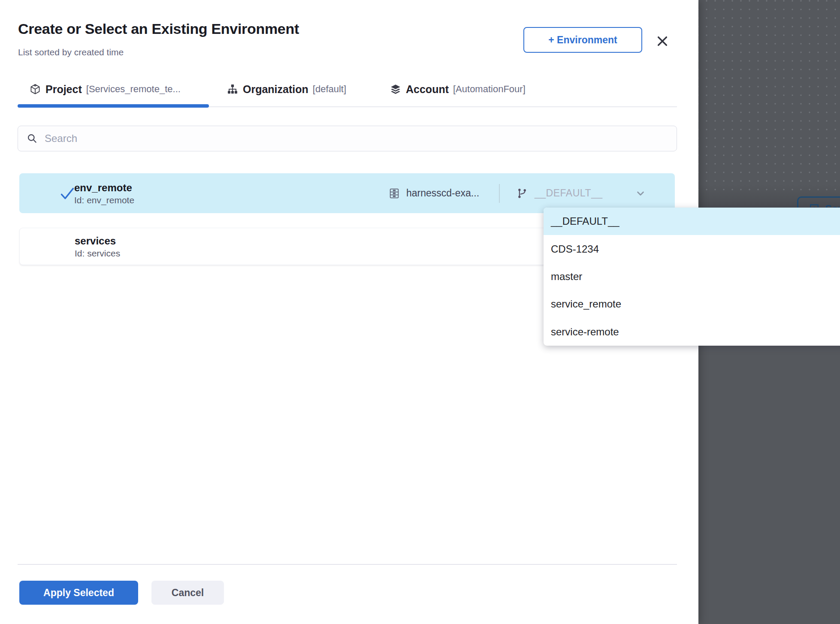  What do you see at coordinates (329, 89) in the screenshot?
I see `tab-organization-scope: [default]` at bounding box center [329, 89].